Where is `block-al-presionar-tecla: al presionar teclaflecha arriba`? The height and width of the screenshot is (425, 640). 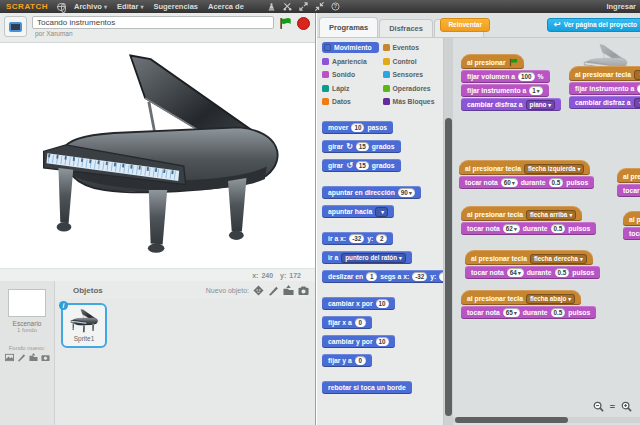 block-al-presionar-tecla: al presionar teclaflecha arriba is located at coordinates (522, 214).